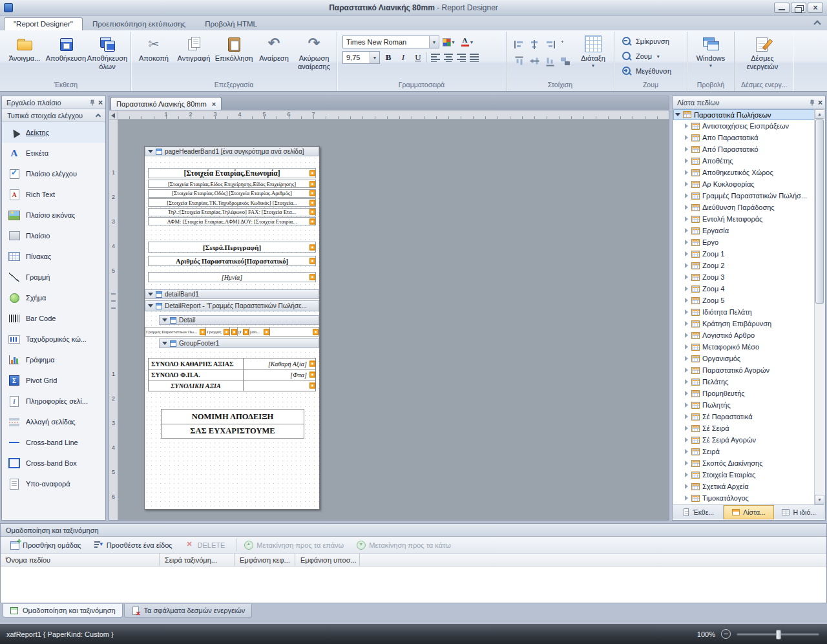 This screenshot has height=644, width=827. What do you see at coordinates (46, 545) in the screenshot?
I see `toolbar-button: Προσθήκη ομάδας` at bounding box center [46, 545].